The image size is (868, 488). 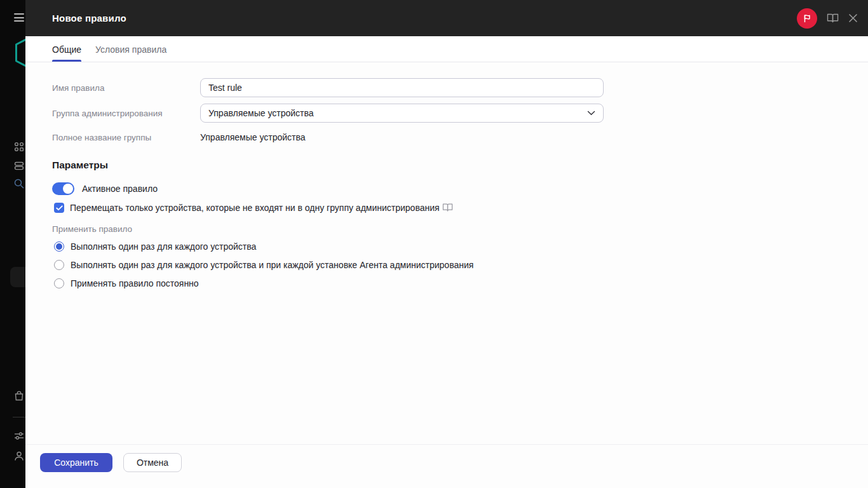 What do you see at coordinates (447, 50) in the screenshot?
I see `dialog-tabs: Общие Условия правила` at bounding box center [447, 50].